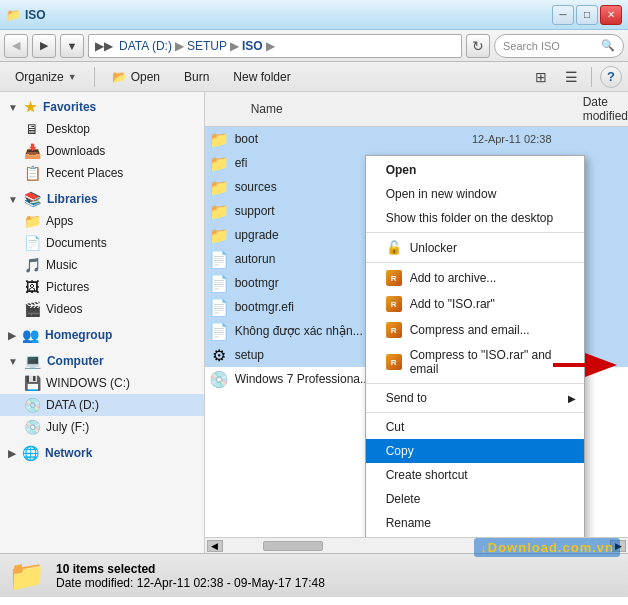 The height and width of the screenshot is (605, 628). What do you see at coordinates (572, 398) in the screenshot?
I see `send-to-arrow: ▶` at bounding box center [572, 398].